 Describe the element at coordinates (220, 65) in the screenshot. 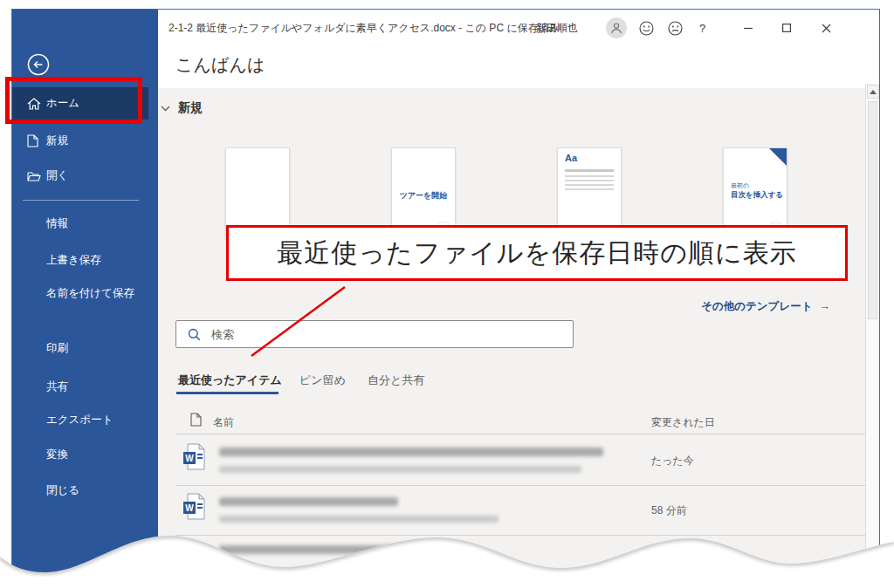

I see `greeting-text: こんばんは` at that location.